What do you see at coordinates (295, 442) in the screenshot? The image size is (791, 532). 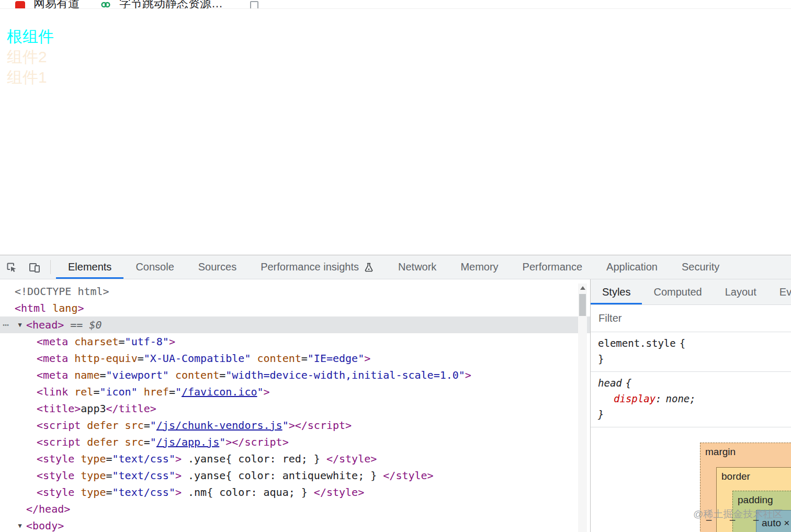 I see `tree-row: <script defer src="/js/app.js"></script>` at bounding box center [295, 442].